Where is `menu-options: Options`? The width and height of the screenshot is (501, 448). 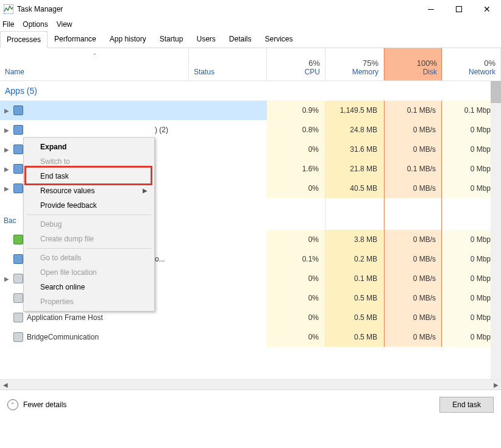
menu-options: Options is located at coordinates (35, 24).